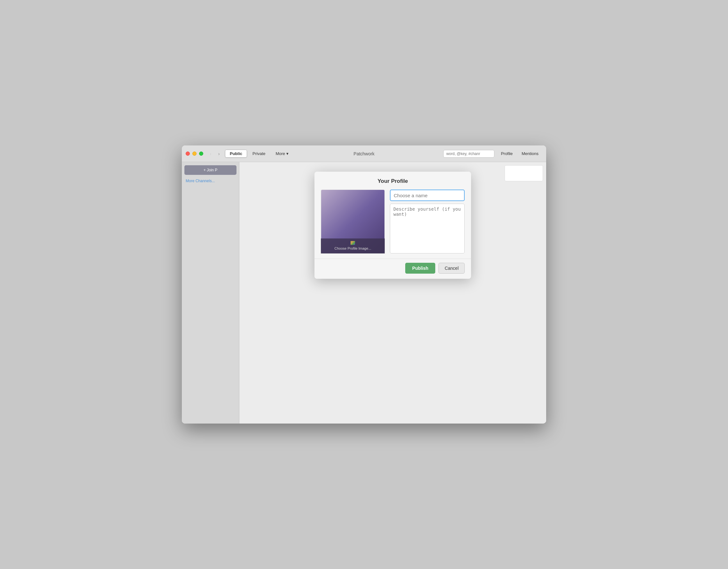  I want to click on join-pub-button: + Join P, so click(210, 170).